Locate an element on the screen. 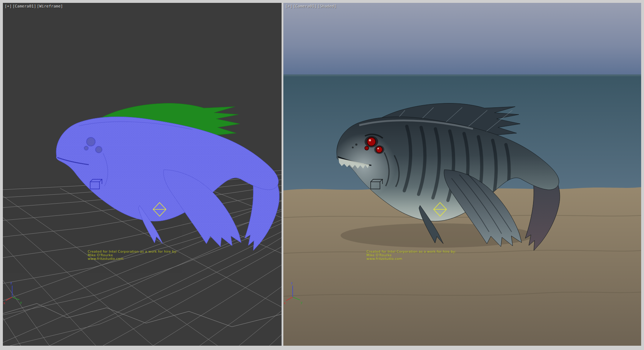 The image size is (644, 350). viewport-menu-shading: [Wireframe] is located at coordinates (50, 6).